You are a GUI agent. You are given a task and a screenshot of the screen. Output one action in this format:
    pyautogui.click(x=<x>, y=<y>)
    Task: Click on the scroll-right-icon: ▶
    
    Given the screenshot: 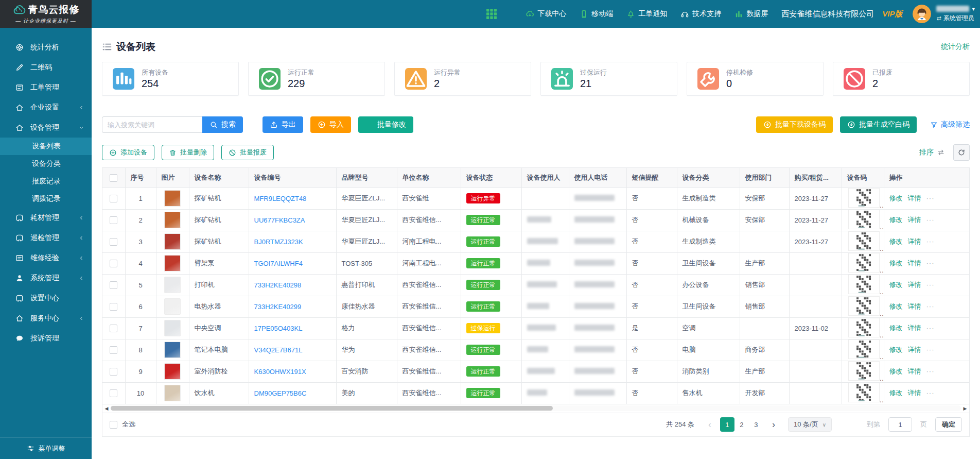 What is the action you would take?
    pyautogui.click(x=965, y=409)
    